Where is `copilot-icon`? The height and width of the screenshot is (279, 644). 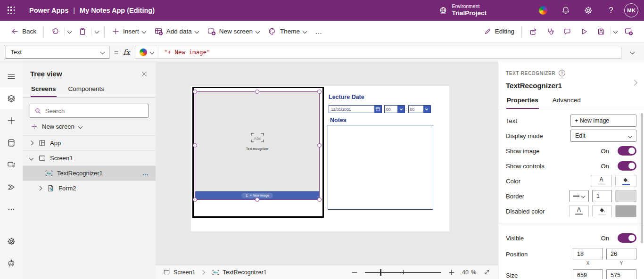 copilot-icon is located at coordinates (543, 10).